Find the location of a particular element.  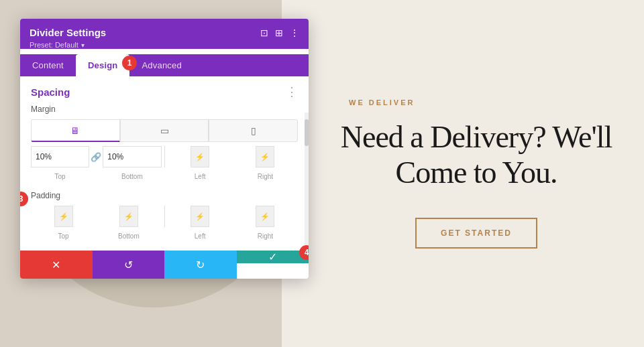

padding-top-input: ⚡ is located at coordinates (64, 216).